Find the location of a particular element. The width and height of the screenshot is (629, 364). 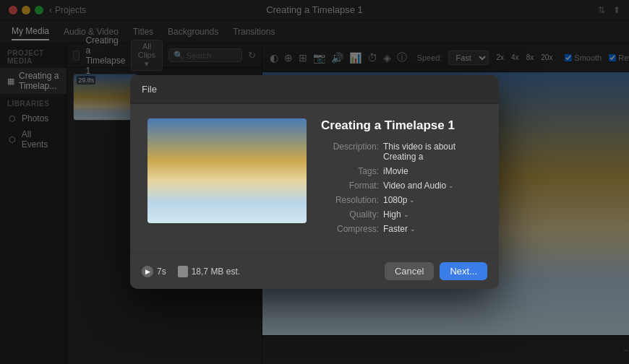

filesize-value: 18,7 MB est. is located at coordinates (215, 272).